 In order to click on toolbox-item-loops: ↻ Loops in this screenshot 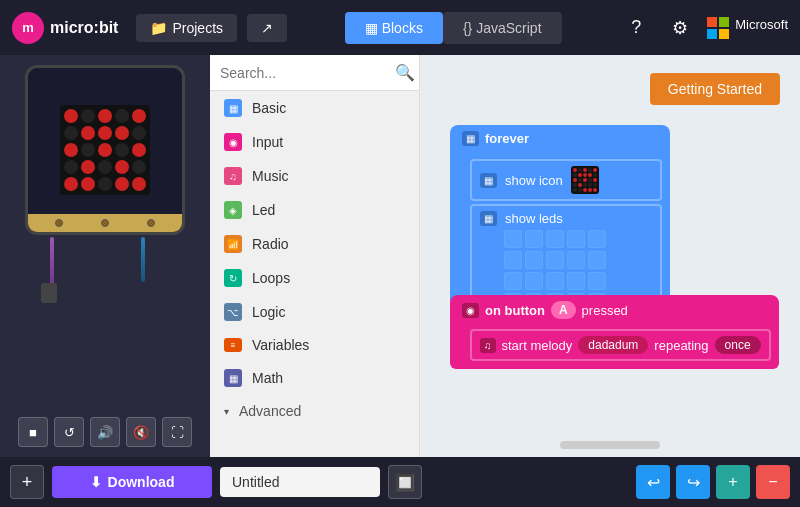, I will do `click(314, 278)`.